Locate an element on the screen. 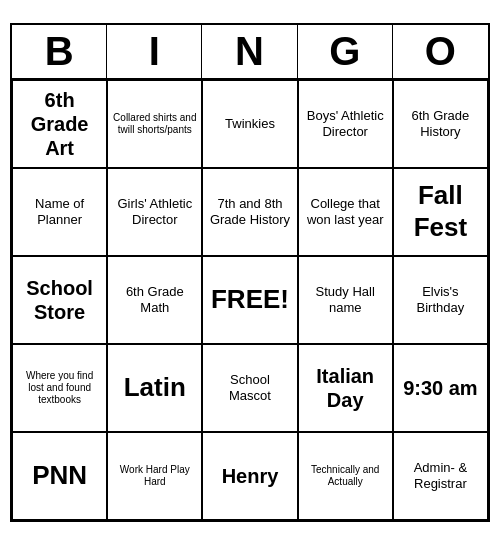 This screenshot has width=500, height=544. bingo-cell-1-2: 7th and 8th Grade History is located at coordinates (250, 212).